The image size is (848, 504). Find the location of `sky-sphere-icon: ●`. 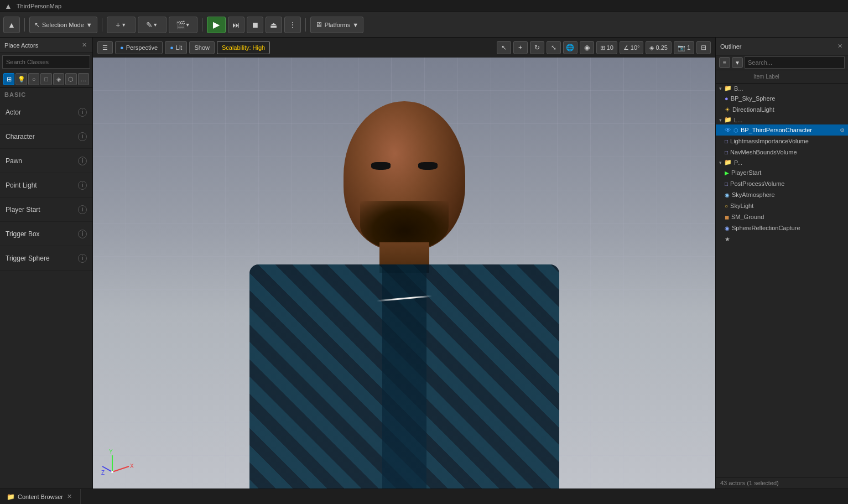

sky-sphere-icon: ● is located at coordinates (727, 98).